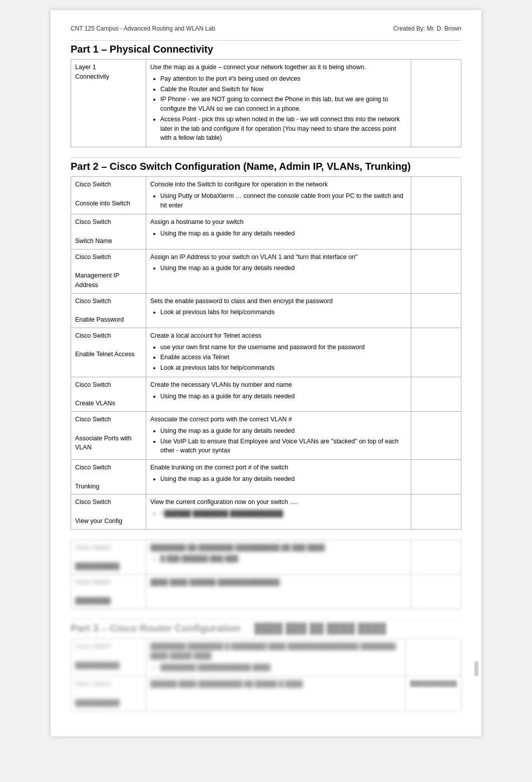 This screenshot has width=532, height=782. What do you see at coordinates (279, 231) in the screenshot?
I see `row-content: Assign a hostname to your switch Using t…` at bounding box center [279, 231].